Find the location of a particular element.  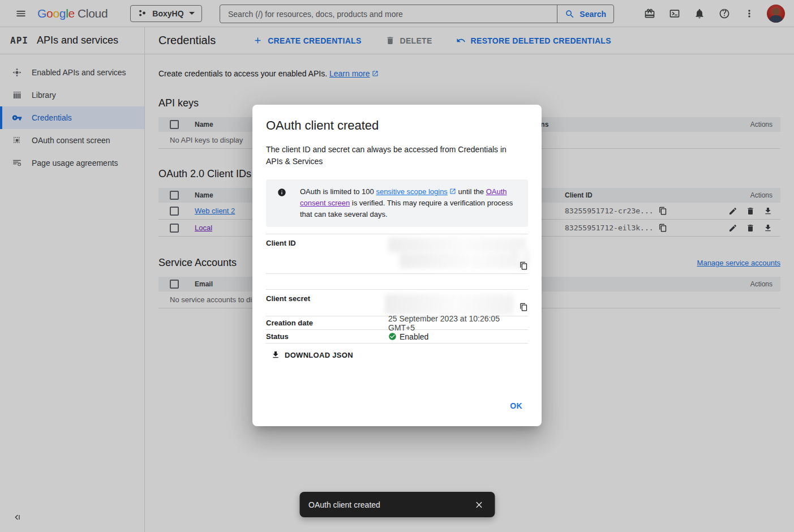

creation-date-label: Creation date is located at coordinates (327, 323).